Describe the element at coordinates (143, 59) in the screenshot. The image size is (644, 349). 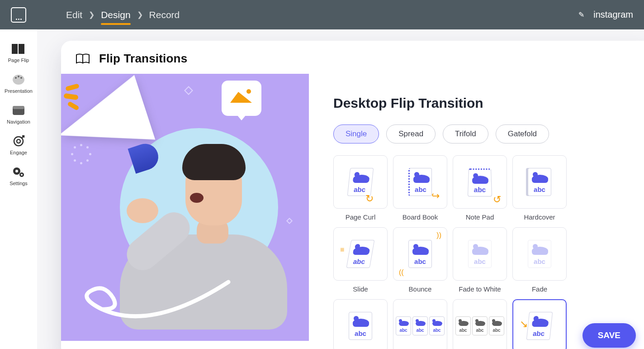
I see `panel-title: Flip Transitions` at that location.